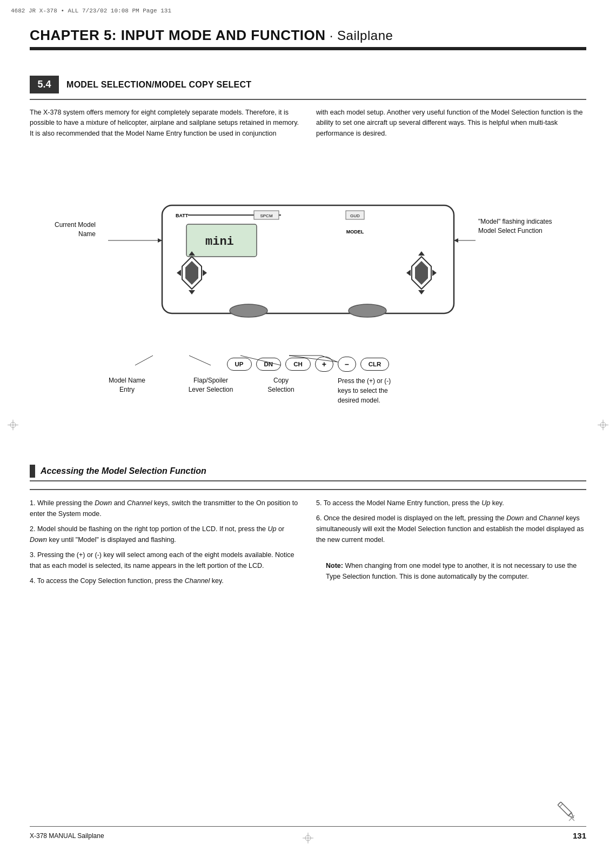  What do you see at coordinates (308, 542) in the screenshot?
I see `accessing-two-col: 1. While pressing the Down and Channel k…` at bounding box center [308, 542].